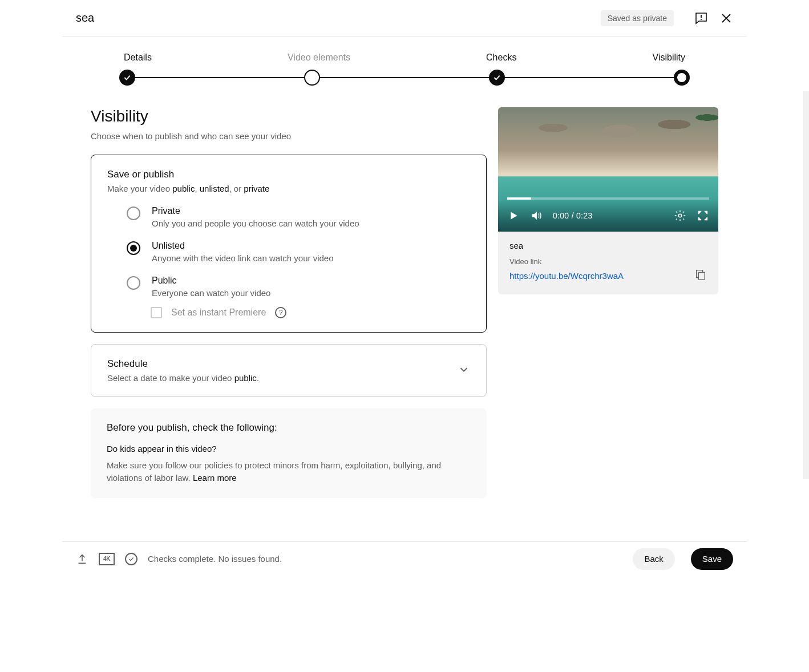  Describe the element at coordinates (107, 559) in the screenshot. I see `hd-icon: 4K` at that location.